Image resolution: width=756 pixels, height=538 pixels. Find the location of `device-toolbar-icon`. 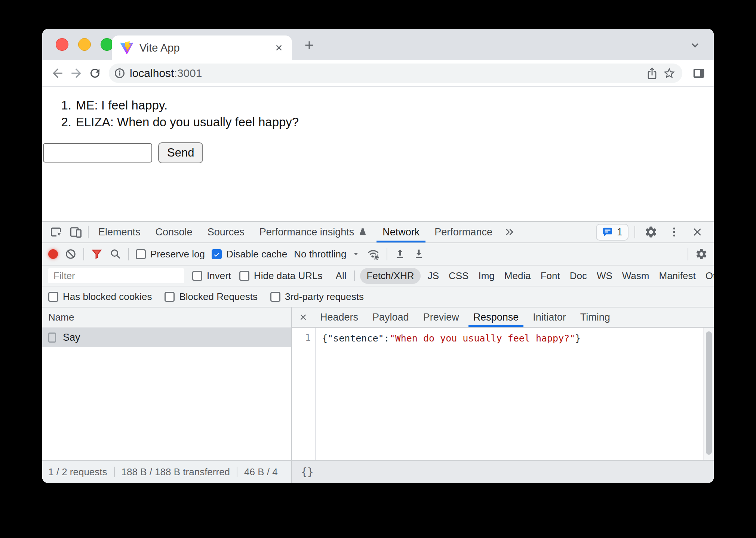

device-toolbar-icon is located at coordinates (76, 232).